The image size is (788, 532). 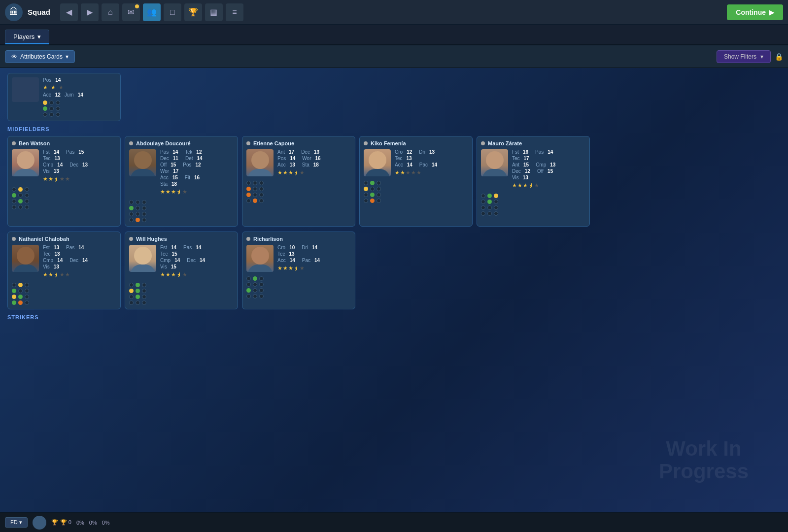 What do you see at coordinates (63, 95) in the screenshot?
I see `partial-attr-acc-jum: Acc 12 Jum 14` at bounding box center [63, 95].